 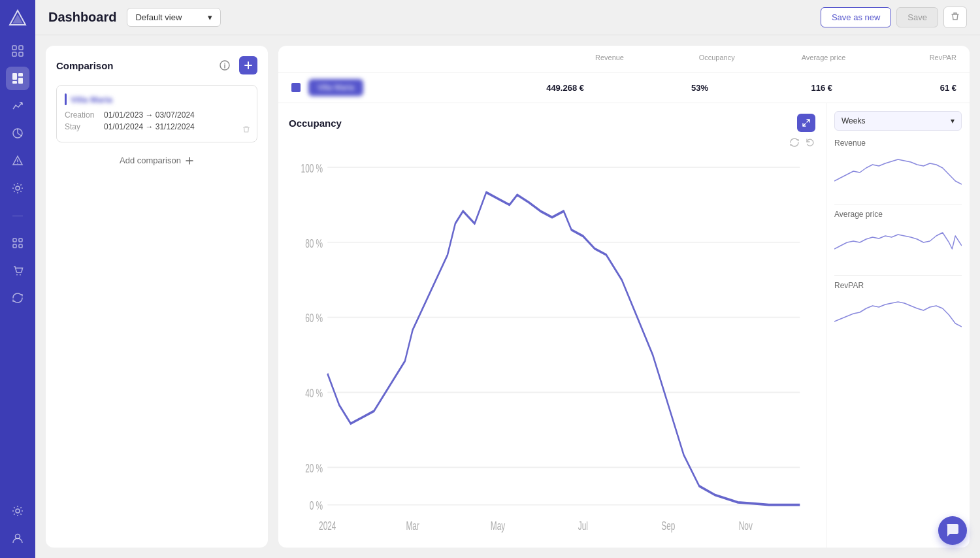 I want to click on svg-text: Sep, so click(x=668, y=525).